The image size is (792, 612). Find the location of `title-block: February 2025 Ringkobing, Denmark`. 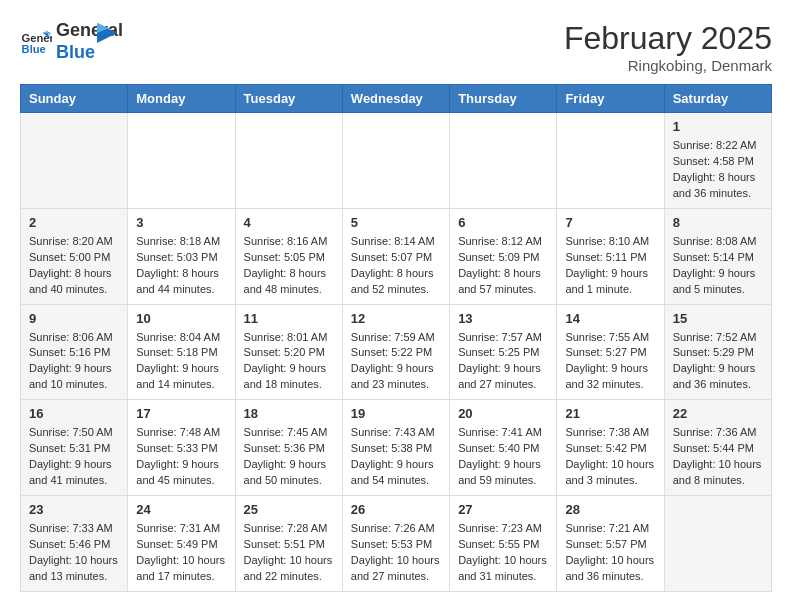

title-block: February 2025 Ringkobing, Denmark is located at coordinates (668, 47).